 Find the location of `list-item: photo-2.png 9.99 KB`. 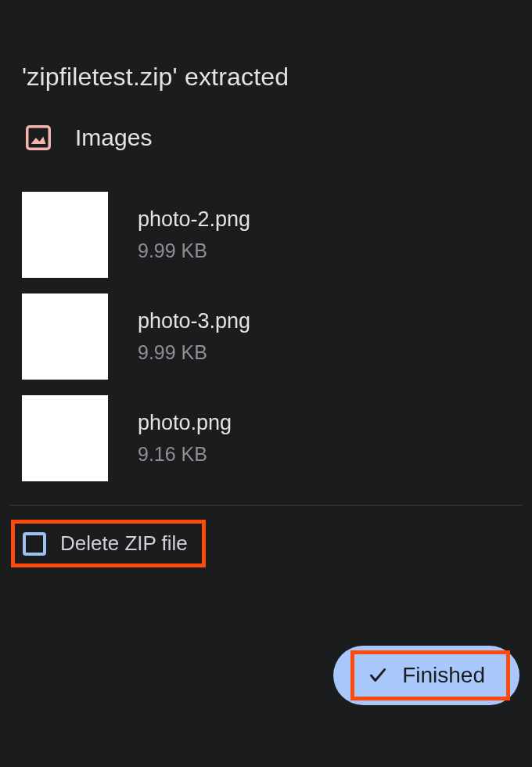

list-item: photo-2.png 9.99 KB is located at coordinates (266, 235).